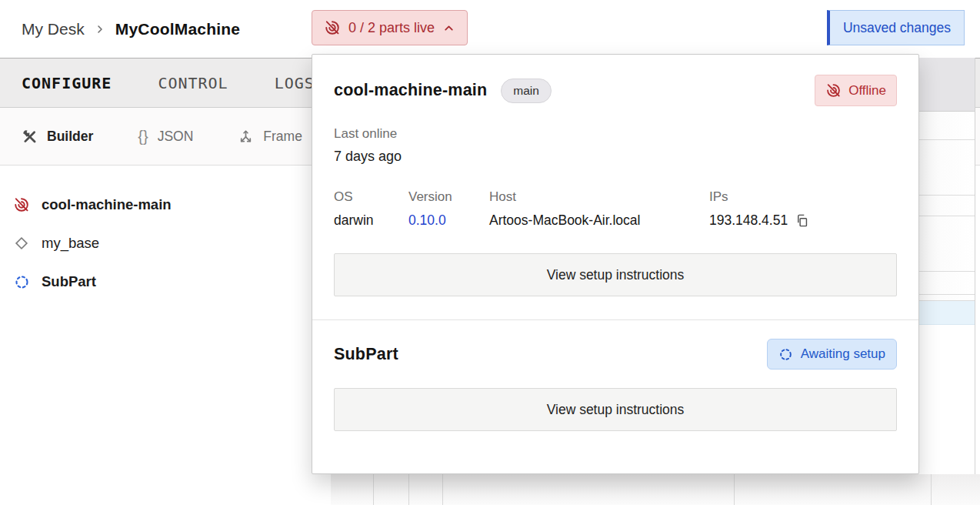 The image size is (980, 505). Describe the element at coordinates (246, 137) in the screenshot. I see `axes-icon` at that location.